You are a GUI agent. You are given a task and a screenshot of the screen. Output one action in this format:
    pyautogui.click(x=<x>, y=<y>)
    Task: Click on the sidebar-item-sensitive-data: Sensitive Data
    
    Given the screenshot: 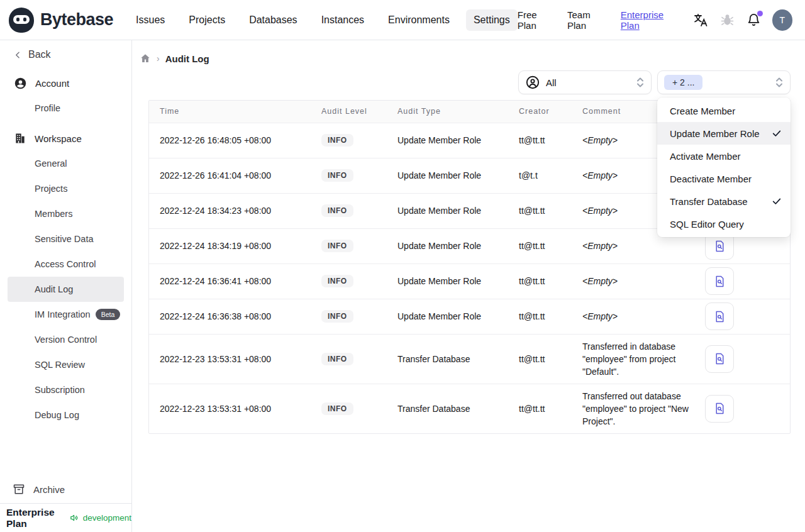 What is the action you would take?
    pyautogui.click(x=63, y=239)
    